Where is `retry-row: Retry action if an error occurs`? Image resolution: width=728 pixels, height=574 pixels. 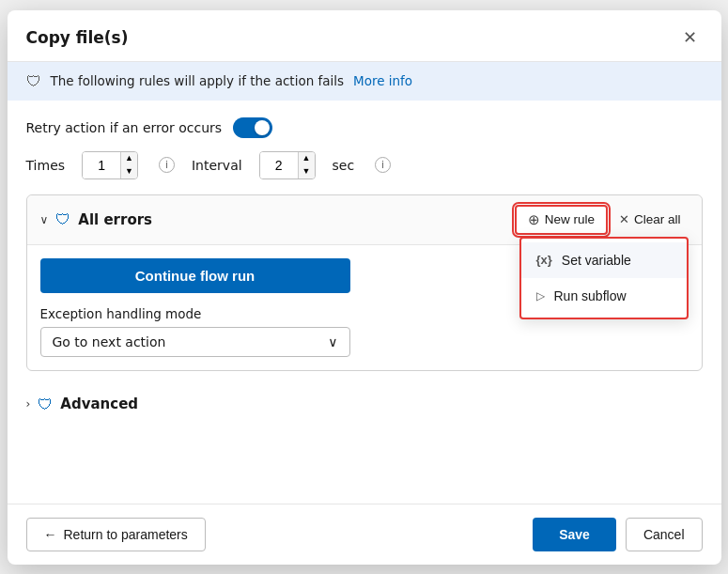 retry-row: Retry action if an error occurs is located at coordinates (364, 128).